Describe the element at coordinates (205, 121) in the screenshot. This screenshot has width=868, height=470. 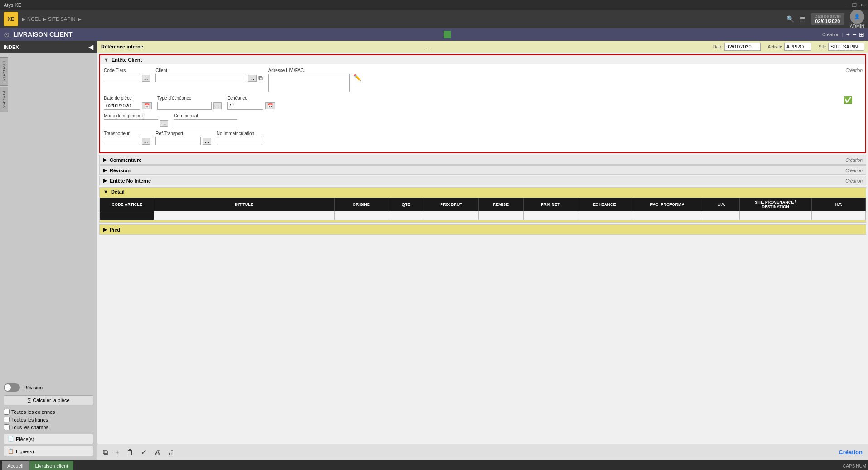
I see `commercial-field: Commercial` at that location.